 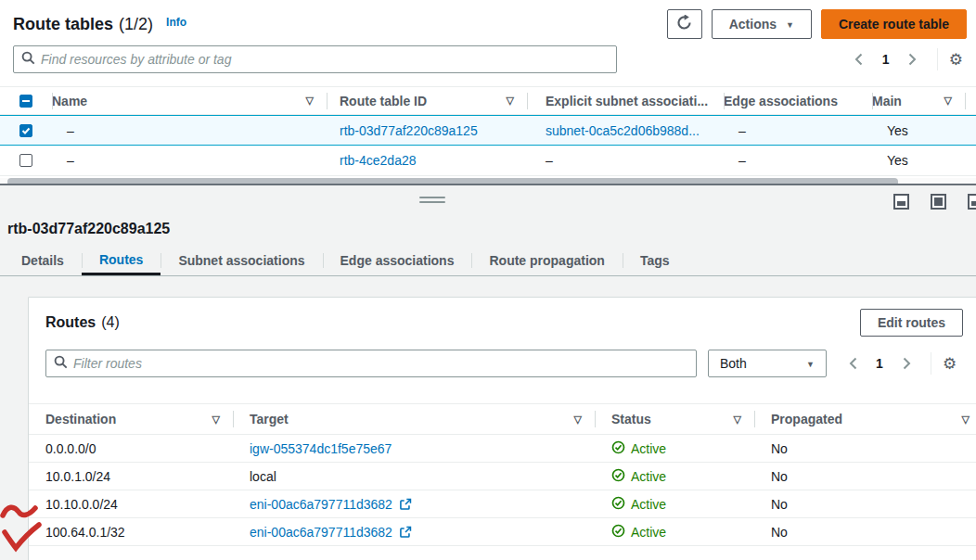 I want to click on split-panel-drag-handle, so click(x=432, y=201).